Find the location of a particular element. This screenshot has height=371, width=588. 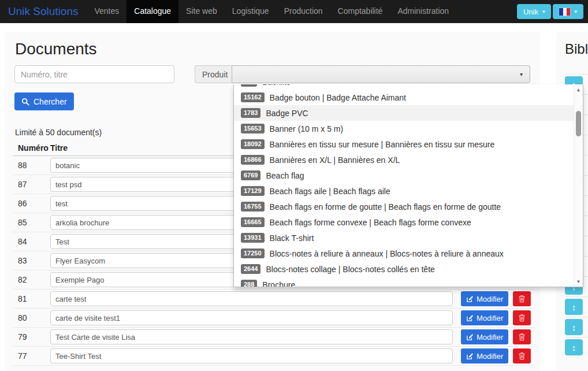

scroll-up-arrow-icon: ▲ is located at coordinates (579, 90).